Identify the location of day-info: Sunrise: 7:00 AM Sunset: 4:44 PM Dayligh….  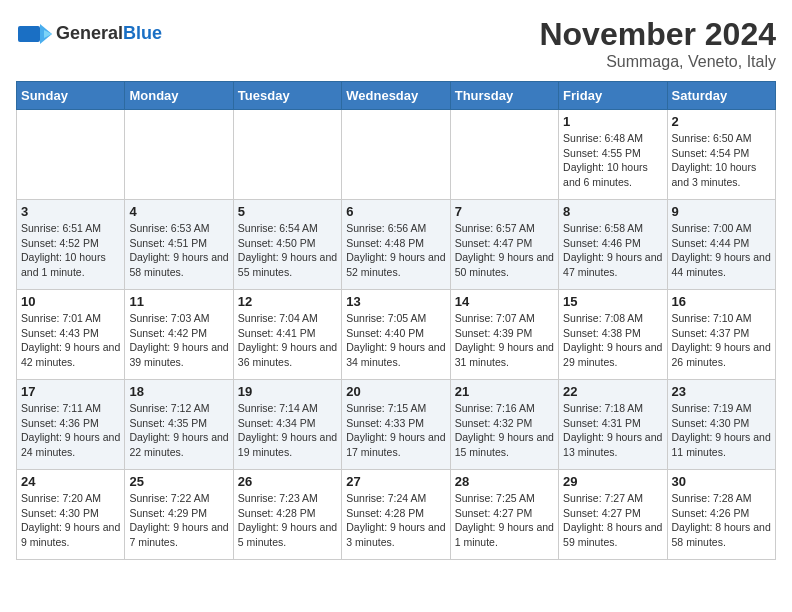
(722, 250).